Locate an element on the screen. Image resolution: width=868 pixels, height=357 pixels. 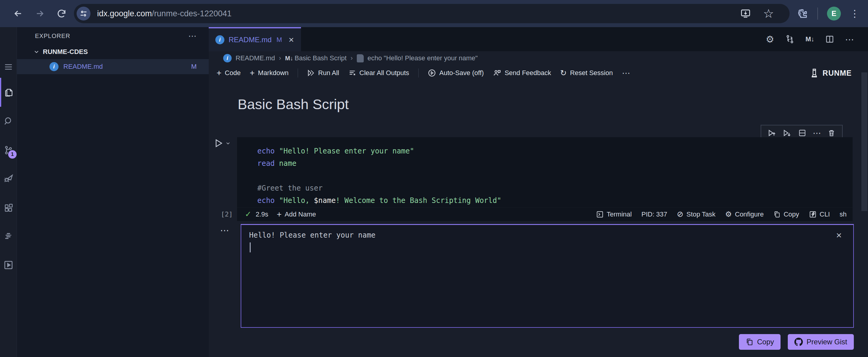
terminal-cursor is located at coordinates (250, 247).